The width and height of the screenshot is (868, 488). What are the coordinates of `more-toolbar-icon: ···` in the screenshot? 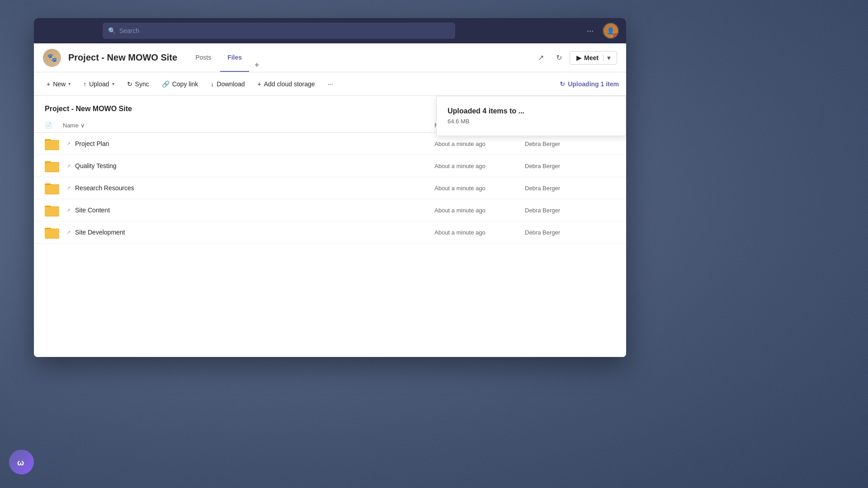 It's located at (330, 84).